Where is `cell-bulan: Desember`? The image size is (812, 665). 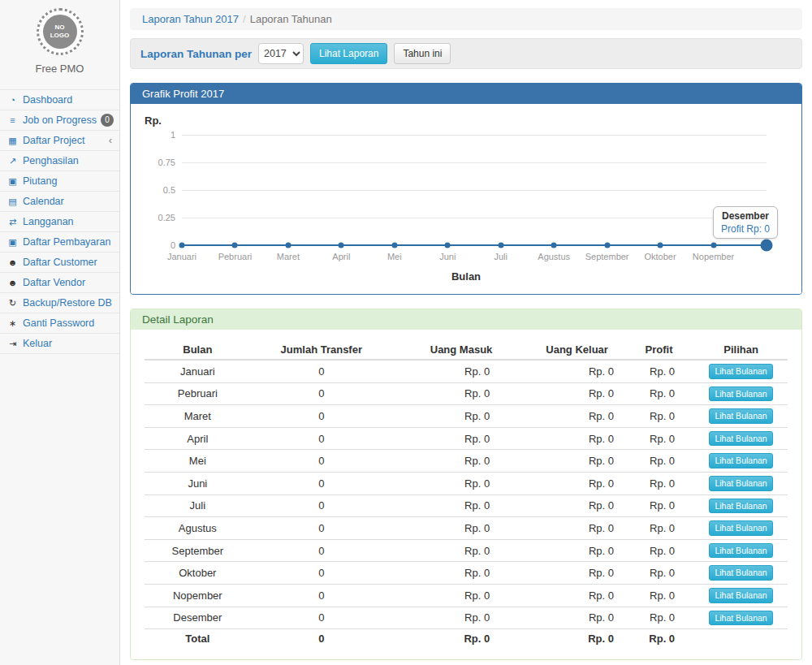 cell-bulan: Desember is located at coordinates (198, 618).